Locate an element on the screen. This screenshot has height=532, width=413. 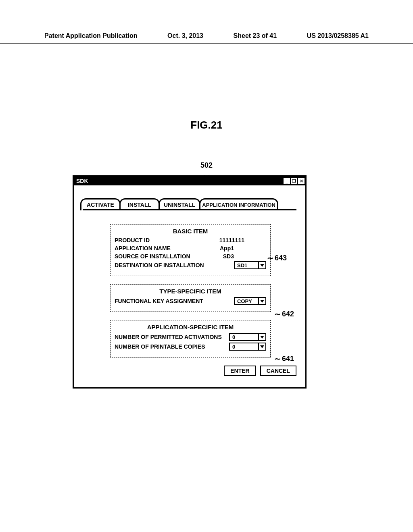
minimize-icon: _ is located at coordinates (287, 181).